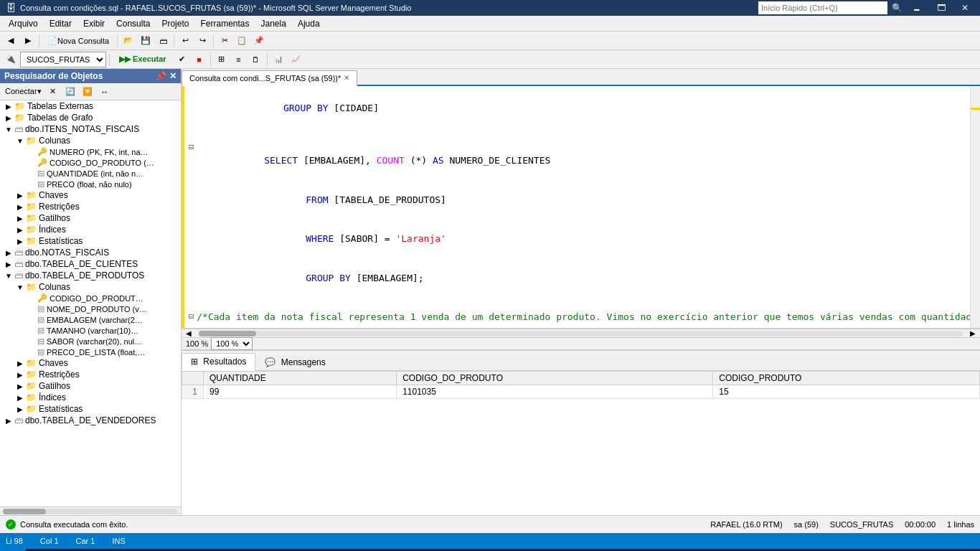 The image size is (980, 551). Describe the element at coordinates (90, 386) in the screenshot. I see `tree-item-gatilhos-prod: ▶ 📁 Gatilhos` at that location.